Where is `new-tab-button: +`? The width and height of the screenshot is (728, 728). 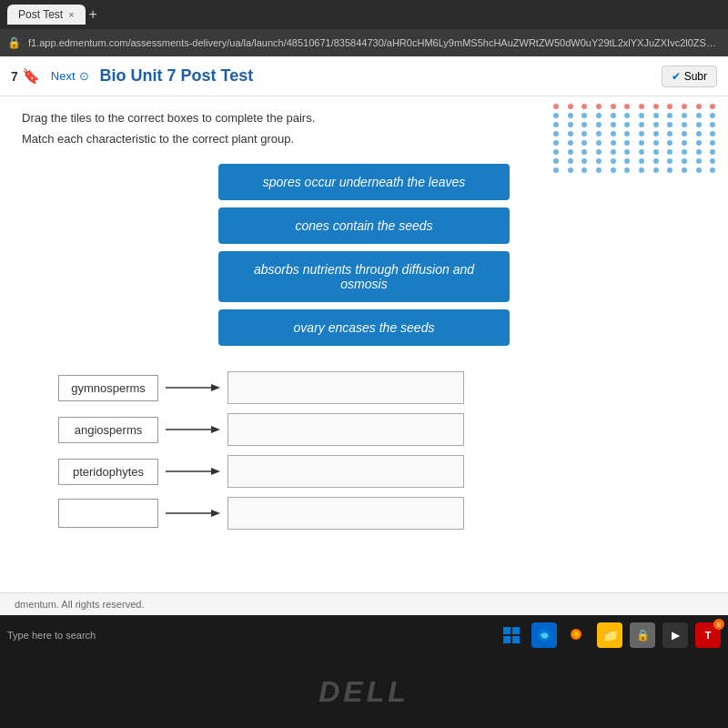 new-tab-button: + is located at coordinates (93, 15).